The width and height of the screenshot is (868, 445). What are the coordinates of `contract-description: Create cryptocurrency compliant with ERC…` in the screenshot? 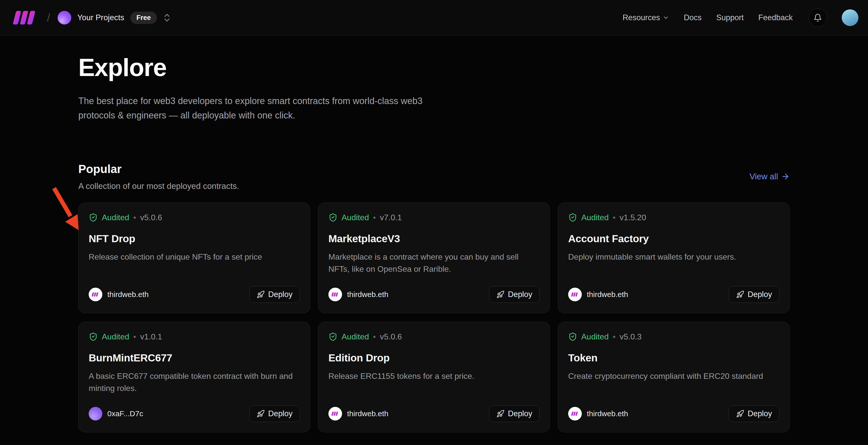 It's located at (674, 376).